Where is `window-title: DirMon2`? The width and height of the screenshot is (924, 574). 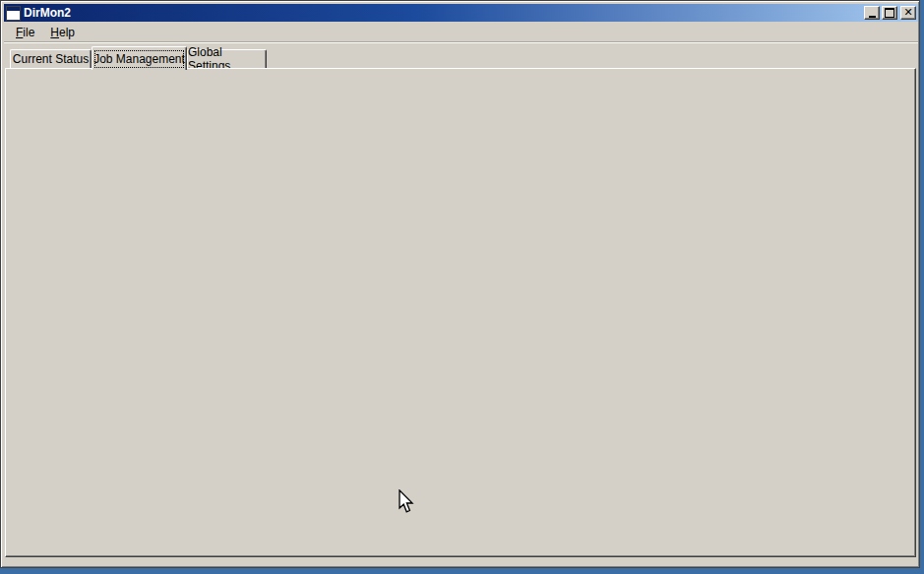
window-title: DirMon2 is located at coordinates (47, 13).